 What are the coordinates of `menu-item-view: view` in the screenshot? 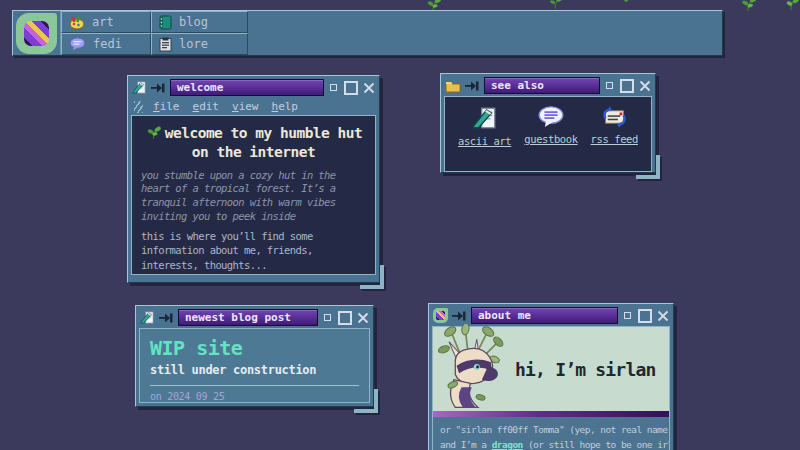 It's located at (246, 106).